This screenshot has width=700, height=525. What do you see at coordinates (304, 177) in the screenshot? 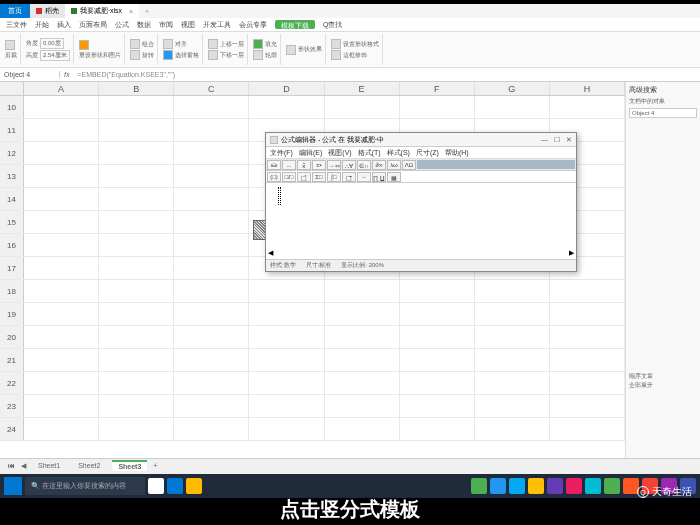
I see `tmpl-script-icon: □̂` at bounding box center [304, 177].